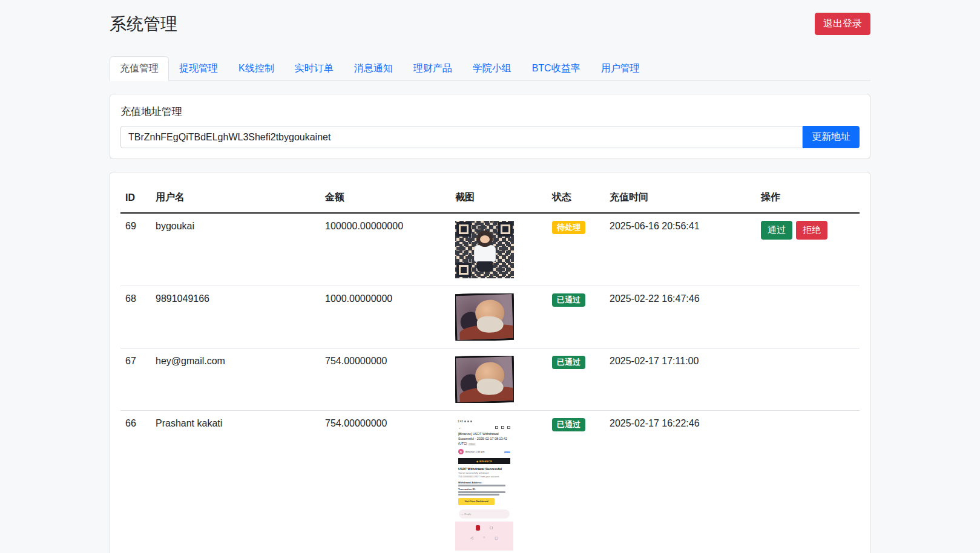 This screenshot has width=980, height=553. I want to click on inbox-tag: Inbox, so click(472, 444).